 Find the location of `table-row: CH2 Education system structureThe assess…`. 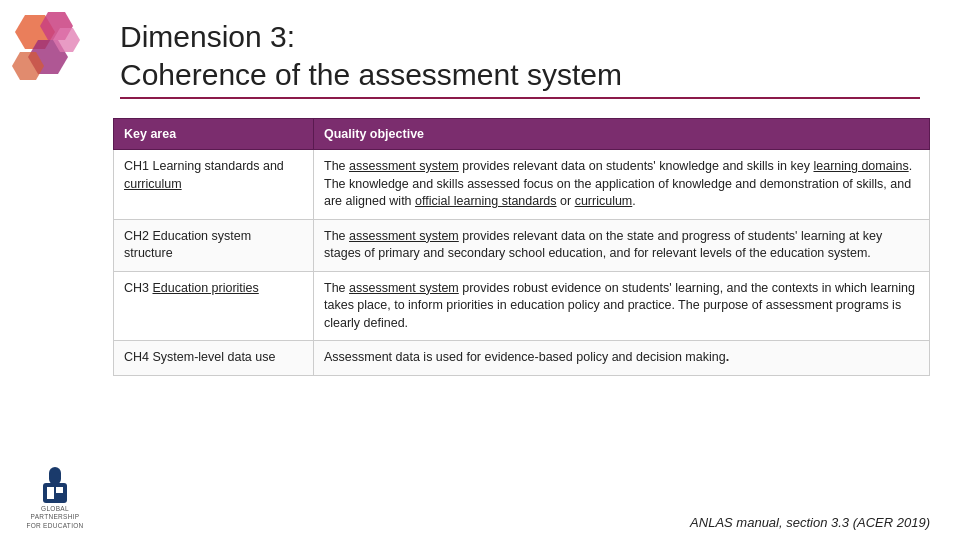

table-row: CH2 Education system structureThe assess… is located at coordinates (522, 245).